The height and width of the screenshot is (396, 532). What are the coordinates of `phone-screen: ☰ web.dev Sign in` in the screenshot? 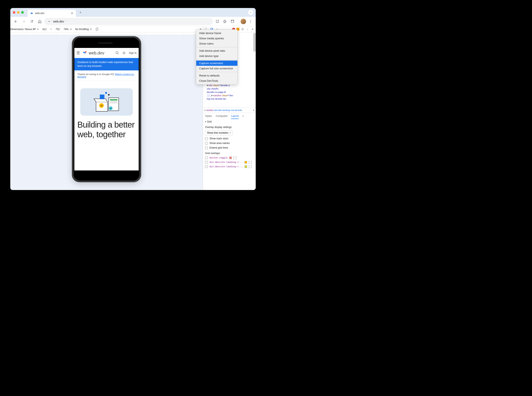 It's located at (106, 109).